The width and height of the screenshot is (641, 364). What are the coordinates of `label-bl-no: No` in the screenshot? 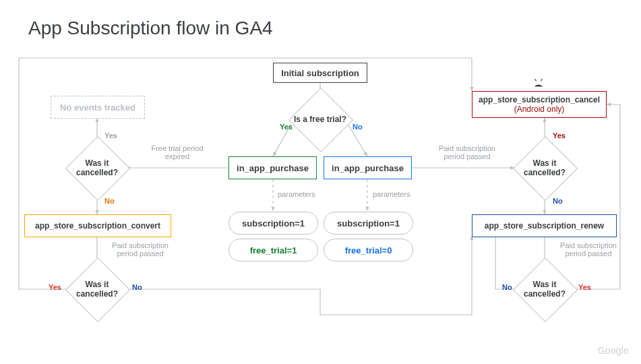 It's located at (138, 287).